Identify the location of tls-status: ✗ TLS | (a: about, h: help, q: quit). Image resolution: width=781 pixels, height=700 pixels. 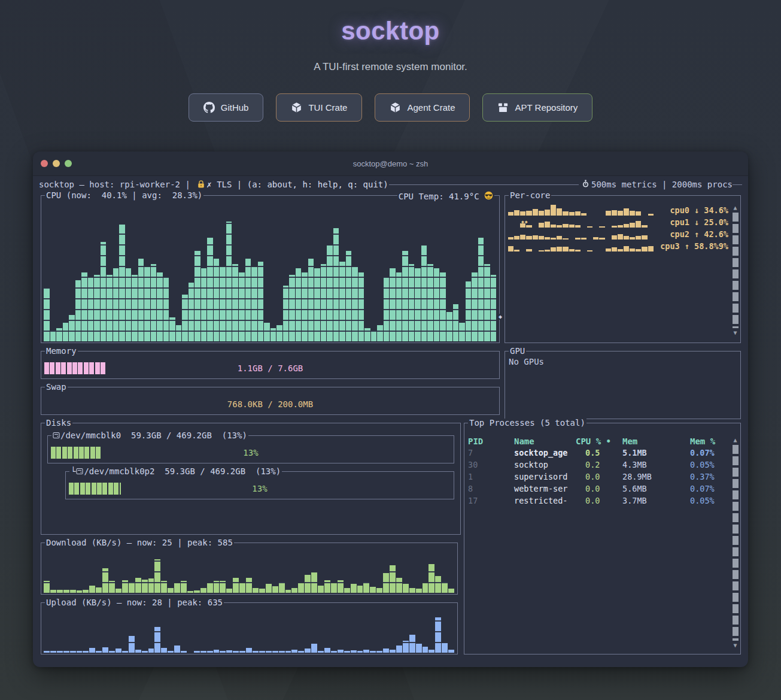
(297, 184).